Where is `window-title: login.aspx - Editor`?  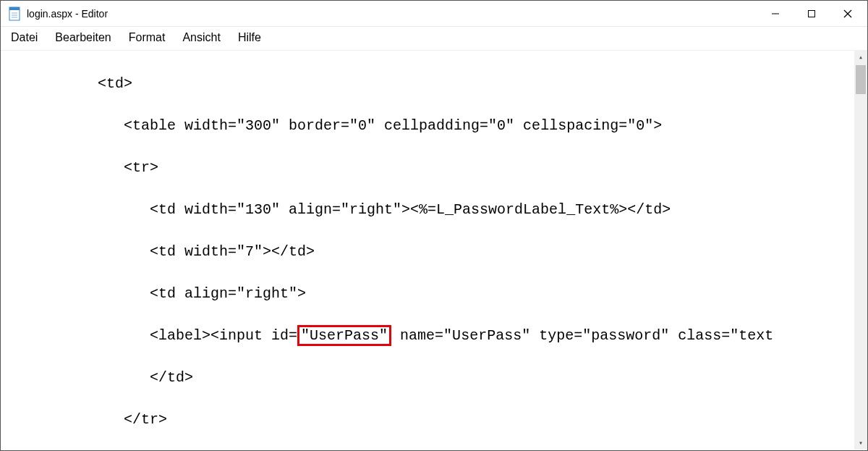
window-title: login.aspx - Editor is located at coordinates (67, 14).